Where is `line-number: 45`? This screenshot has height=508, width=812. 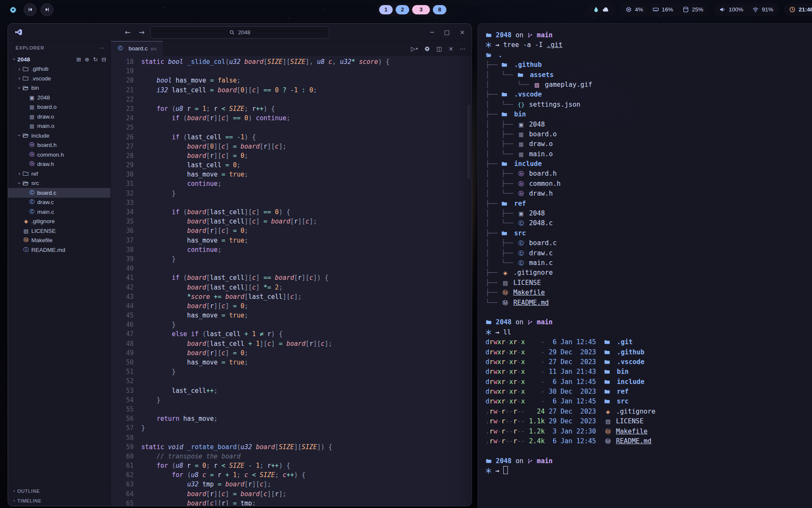
line-number: 45 is located at coordinates (122, 315).